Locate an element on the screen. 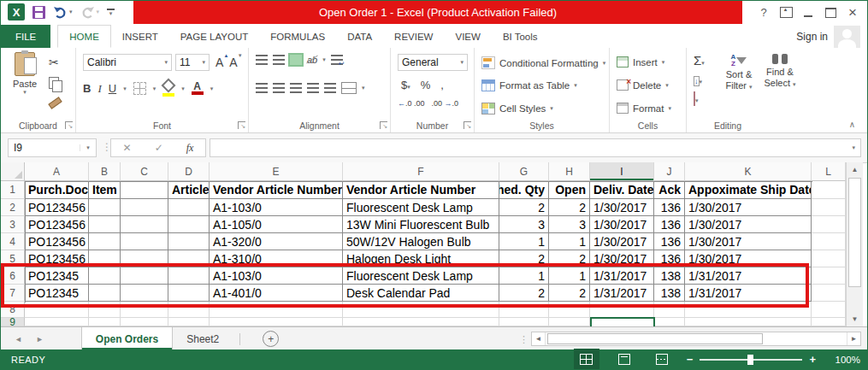 Image resolution: width=868 pixels, height=370 pixels. cell-D6 is located at coordinates (189, 276).